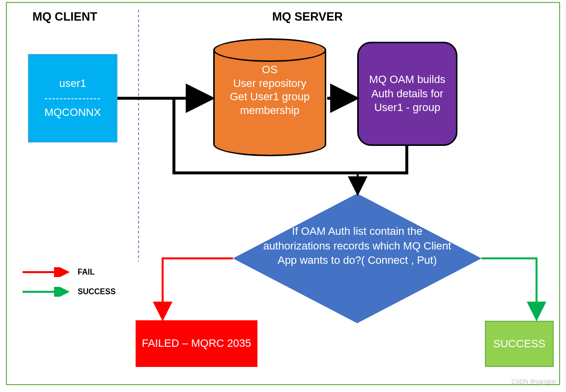  I want to click on decision-diamond: If OAM Auth list contain the authorizati…, so click(357, 258).